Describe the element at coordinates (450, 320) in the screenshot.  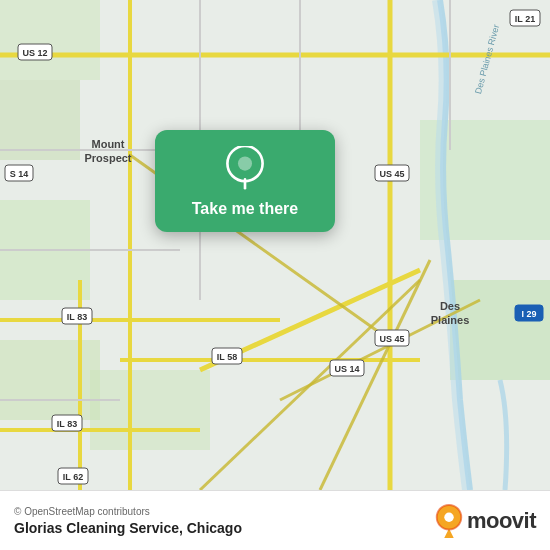
I see `svg-text: Plaines` at that location.